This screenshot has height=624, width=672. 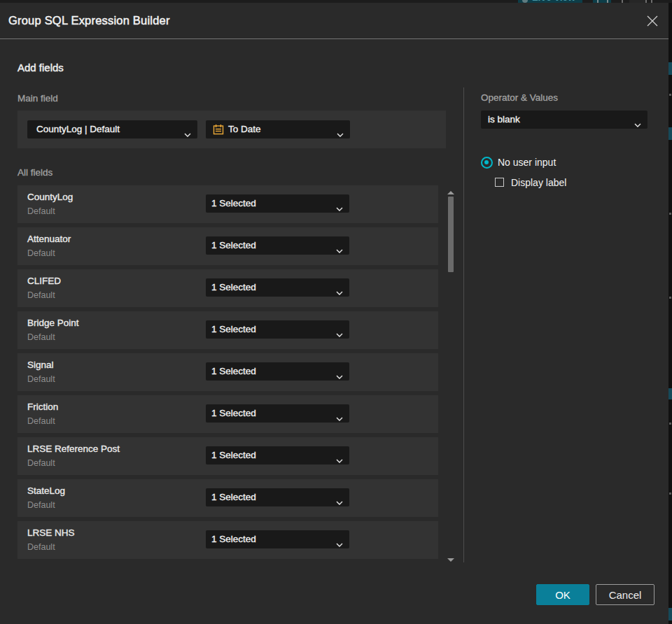 I want to click on field-name: CLIFED, so click(x=44, y=281).